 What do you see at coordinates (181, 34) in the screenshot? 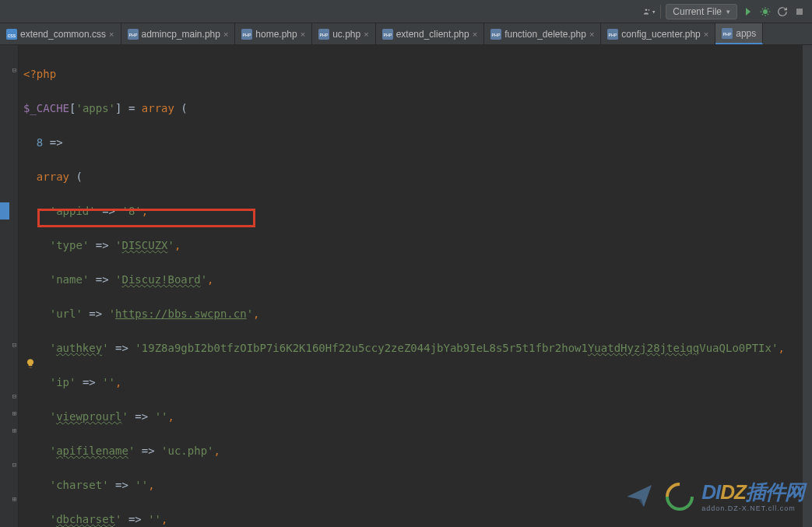
I see `tab-label: admincp_main.php` at bounding box center [181, 34].